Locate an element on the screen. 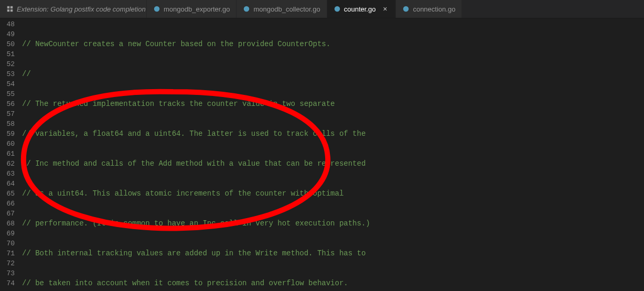 The height and width of the screenshot is (291, 644). line-number: 67 is located at coordinates (7, 214).